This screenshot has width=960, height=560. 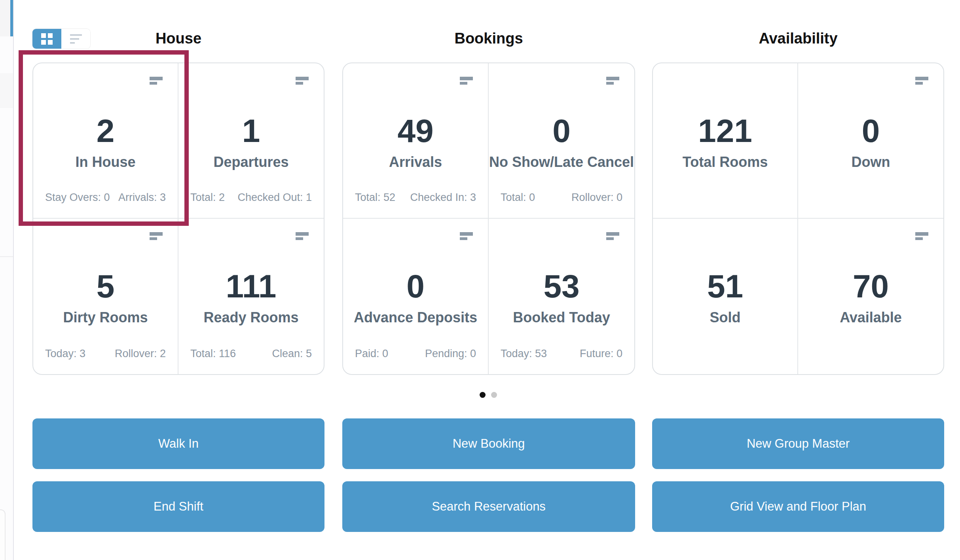 What do you see at coordinates (725, 318) in the screenshot?
I see `stat-label: Sold` at bounding box center [725, 318].